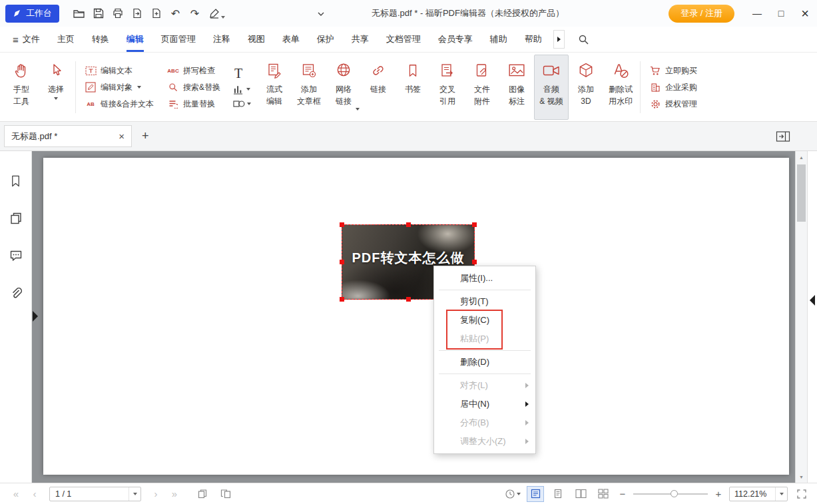 The width and height of the screenshot is (817, 504). What do you see at coordinates (156, 13) in the screenshot?
I see `new-document-icon` at bounding box center [156, 13].